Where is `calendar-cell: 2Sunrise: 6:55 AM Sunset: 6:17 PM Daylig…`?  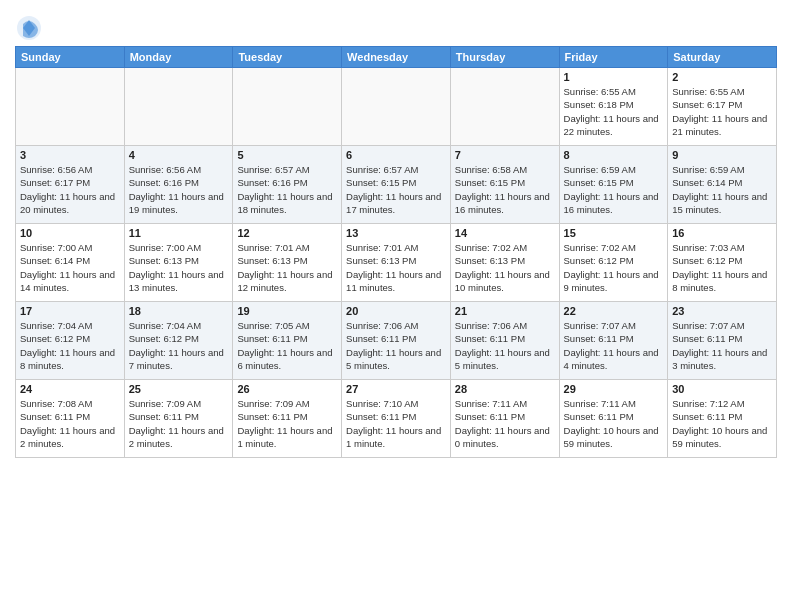
calendar-cell: 2Sunrise: 6:55 AM Sunset: 6:17 PM Daylig… is located at coordinates (722, 107).